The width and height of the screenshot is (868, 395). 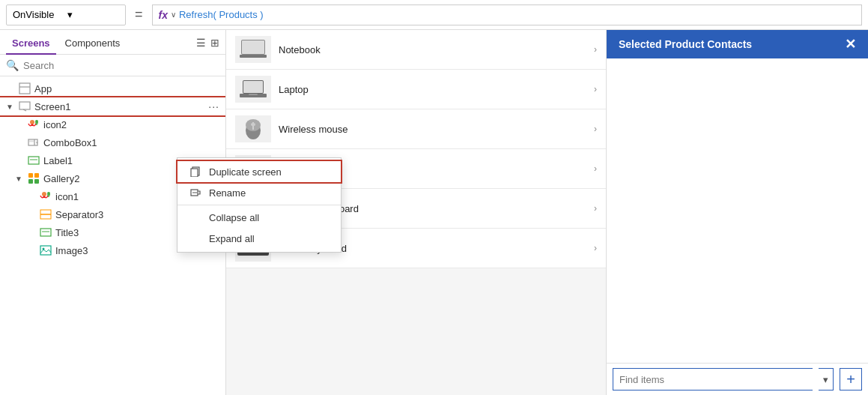 What do you see at coordinates (507, 15) in the screenshot?
I see `formula-bar: fx ∨ Refresh( Products )` at bounding box center [507, 15].